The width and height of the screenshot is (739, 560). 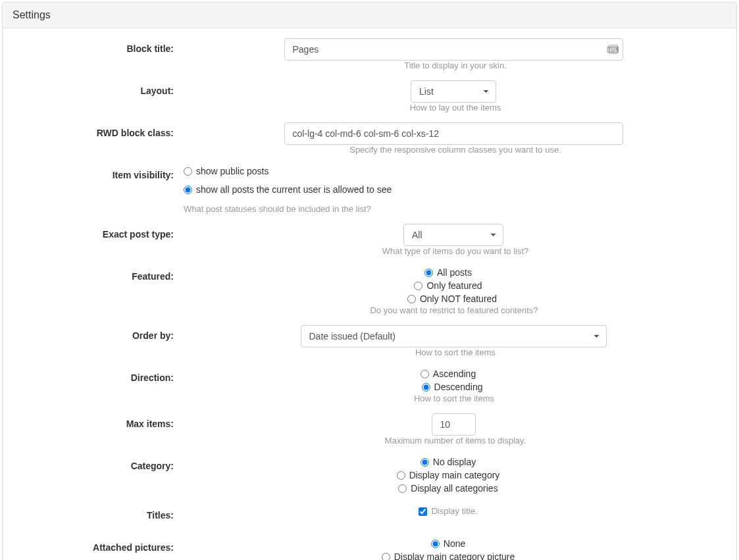 What do you see at coordinates (100, 465) in the screenshot?
I see `category-label: Category:` at bounding box center [100, 465].